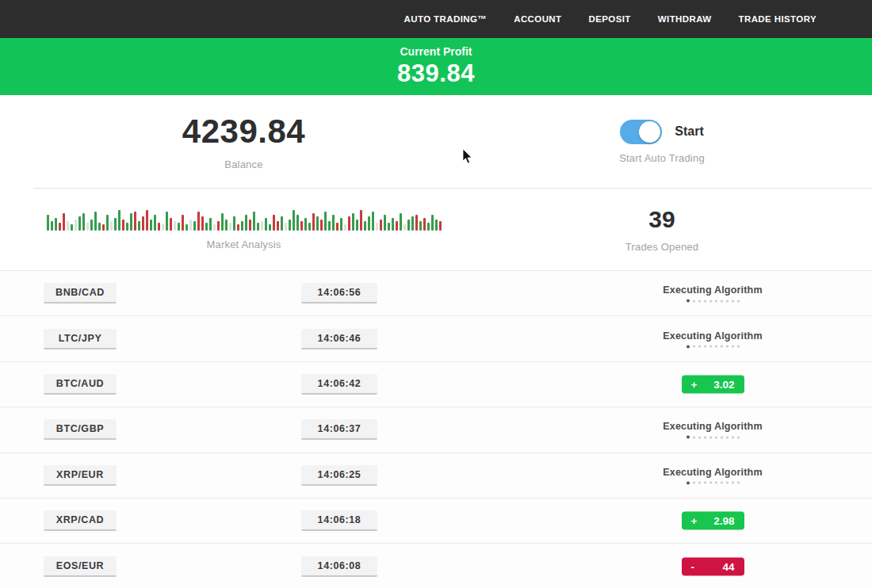 The height and width of the screenshot is (588, 872). I want to click on trade-row: LTC/JPY14:06:46Executing Algorithm, so click(436, 338).